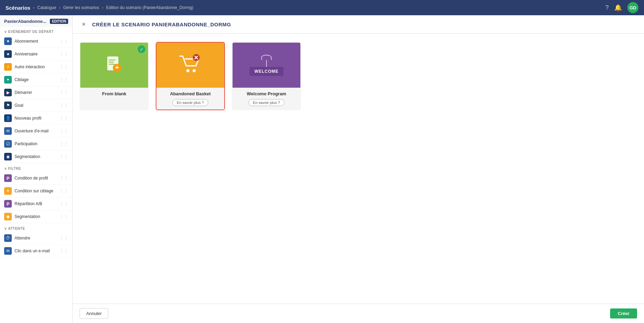 This screenshot has height=323, width=644. Describe the element at coordinates (35, 217) in the screenshot. I see `segmentation-filtre-label: Segmentation` at that location.